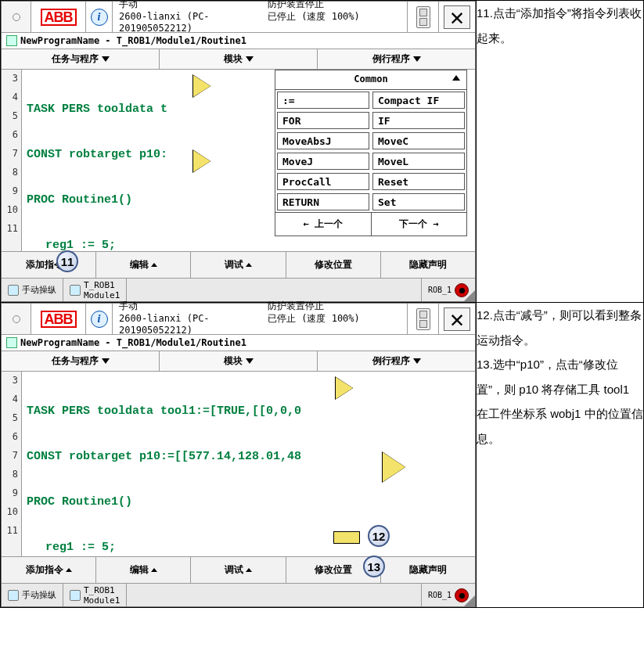  What do you see at coordinates (323, 182) in the screenshot?
I see `palette-item: ProcCall` at bounding box center [323, 182].